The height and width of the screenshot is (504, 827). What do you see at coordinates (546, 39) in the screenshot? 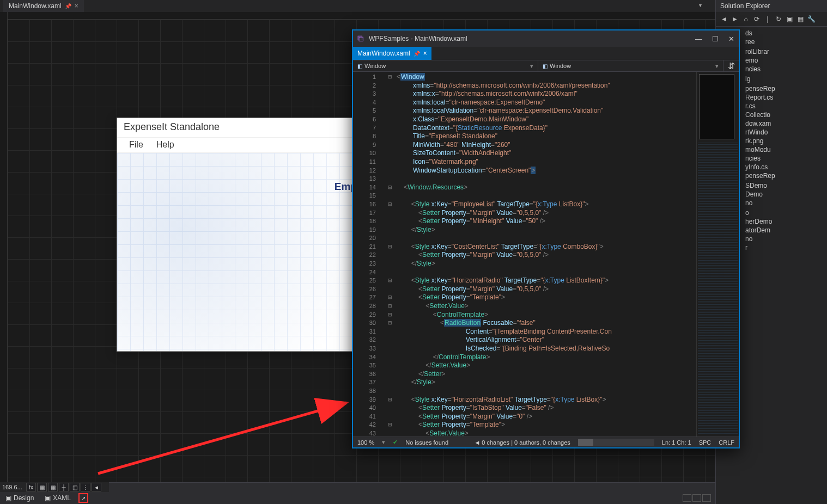
I see `floating-title-bar: ⧉ WPFSamples - MainWindow.xaml — ☐ ✕` at bounding box center [546, 39].